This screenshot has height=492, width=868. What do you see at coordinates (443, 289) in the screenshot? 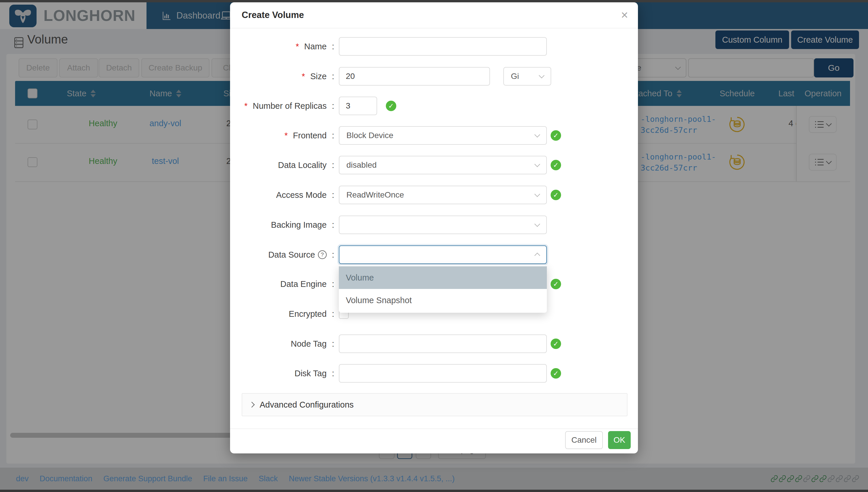
I see `data-source-dropdown: Volume Volume Snapshot` at bounding box center [443, 289].